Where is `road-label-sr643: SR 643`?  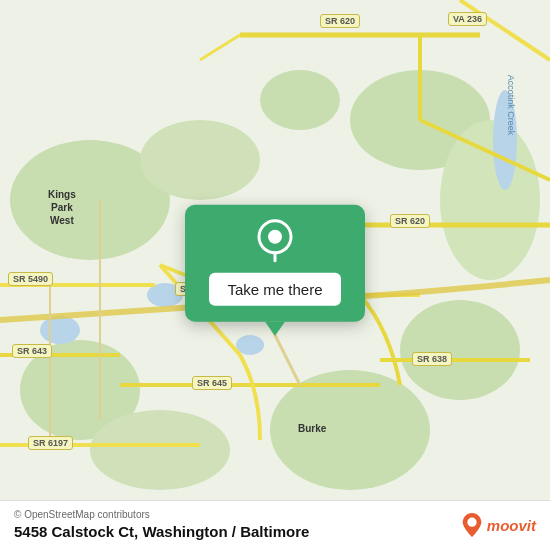 road-label-sr643: SR 643 is located at coordinates (32, 351).